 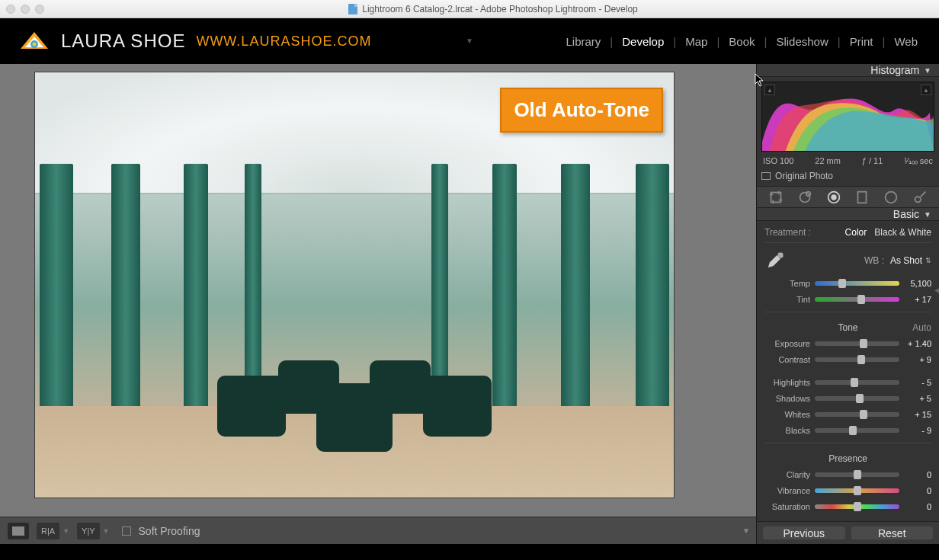 I want to click on basic-panel: Treatment : Color Black & White WB : As …, so click(x=848, y=371).